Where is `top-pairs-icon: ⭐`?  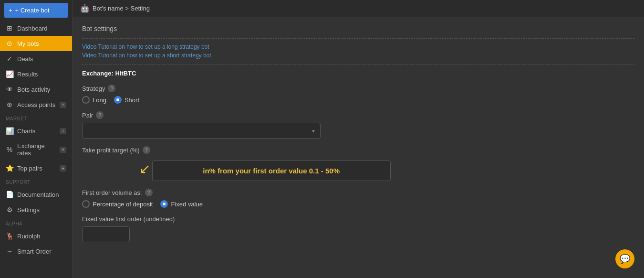
top-pairs-icon: ⭐ is located at coordinates (10, 168).